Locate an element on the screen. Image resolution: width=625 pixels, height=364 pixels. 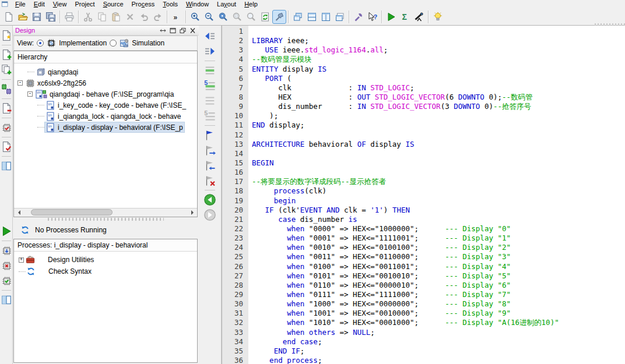
nav-forward-button is located at coordinates (210, 215).